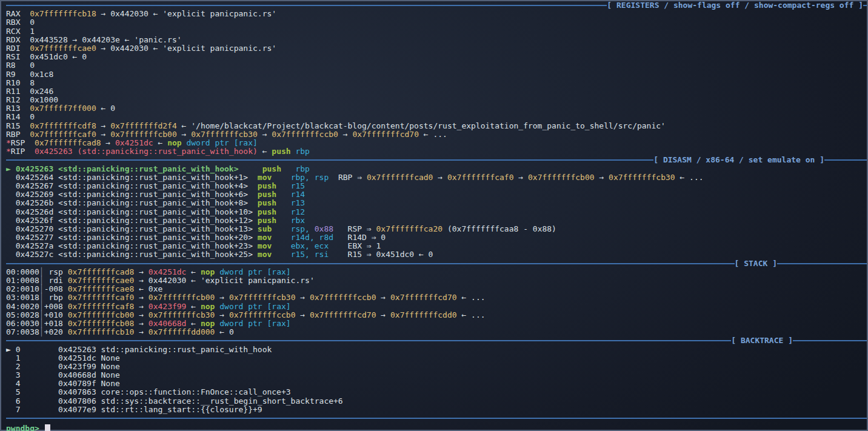  I want to click on text-segment: 0x7fffffffd2f4, so click(144, 126).